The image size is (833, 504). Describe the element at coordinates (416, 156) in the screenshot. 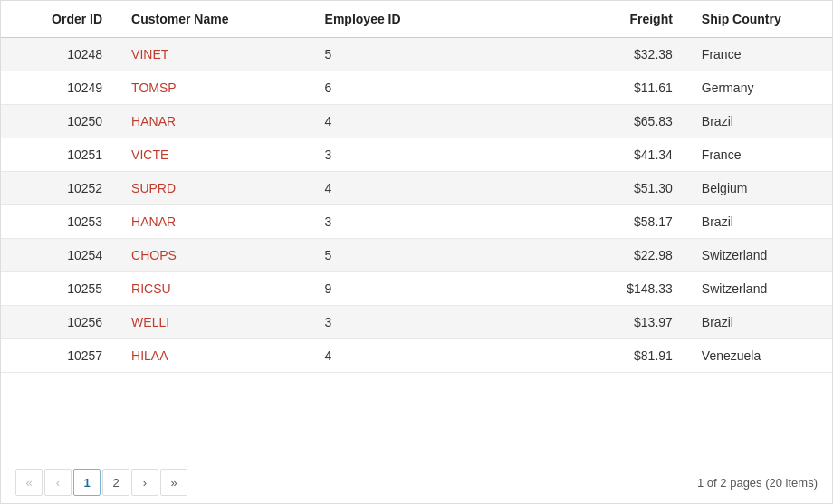

I see `table-row: 10251VICTE3$41.34France` at that location.